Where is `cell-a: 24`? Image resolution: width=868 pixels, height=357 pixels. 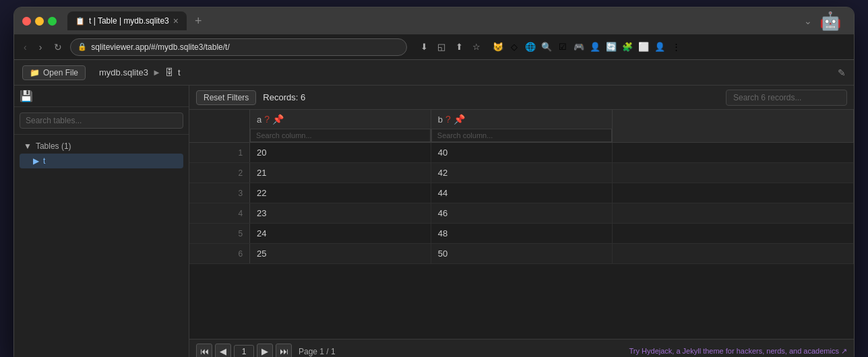 cell-a: 24 is located at coordinates (341, 234).